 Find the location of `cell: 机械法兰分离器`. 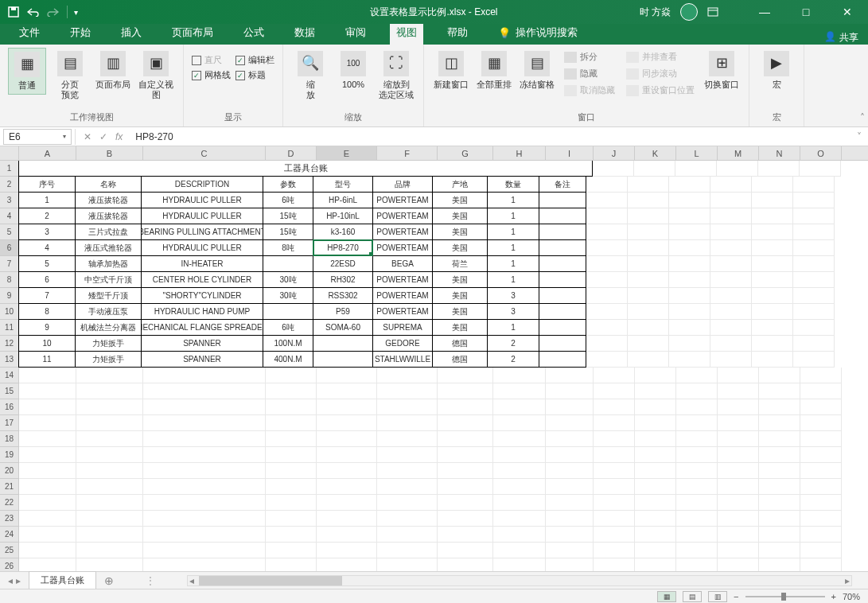

cell: 机械法兰分离器 is located at coordinates (108, 328).